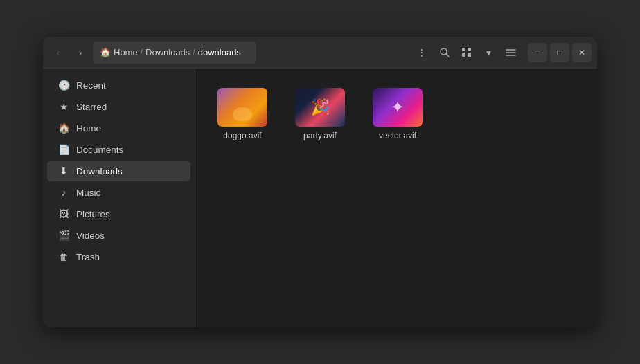  Describe the element at coordinates (119, 192) in the screenshot. I see `sidebar-item-music: ♪ Music` at that location.